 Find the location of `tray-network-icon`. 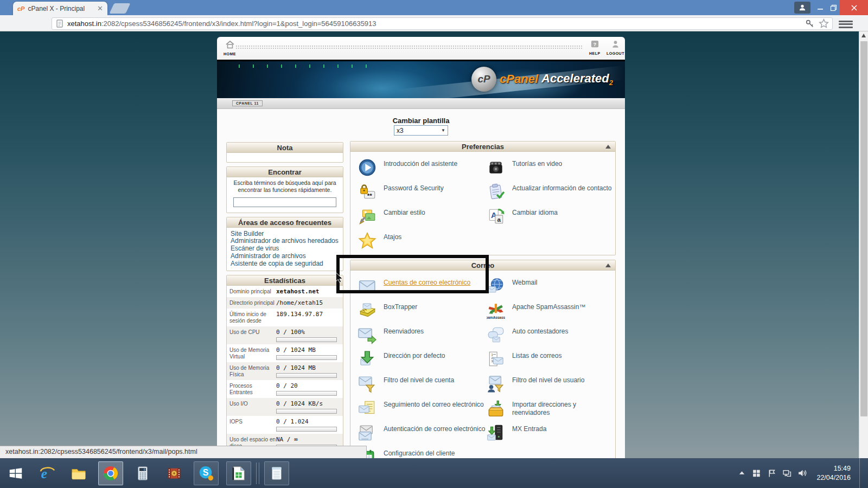

tray-network-icon is located at coordinates (787, 473).